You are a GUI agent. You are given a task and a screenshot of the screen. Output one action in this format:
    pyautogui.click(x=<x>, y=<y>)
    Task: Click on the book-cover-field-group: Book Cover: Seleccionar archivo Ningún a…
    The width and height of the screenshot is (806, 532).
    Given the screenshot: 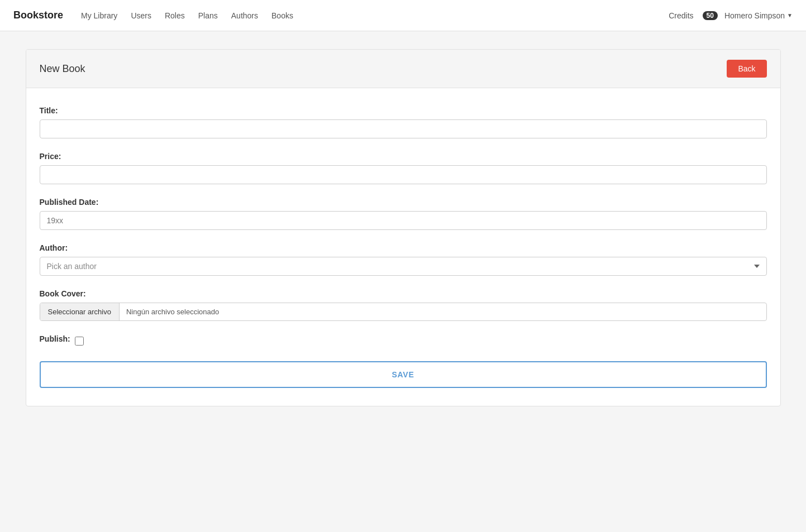 What is the action you would take?
    pyautogui.click(x=403, y=305)
    